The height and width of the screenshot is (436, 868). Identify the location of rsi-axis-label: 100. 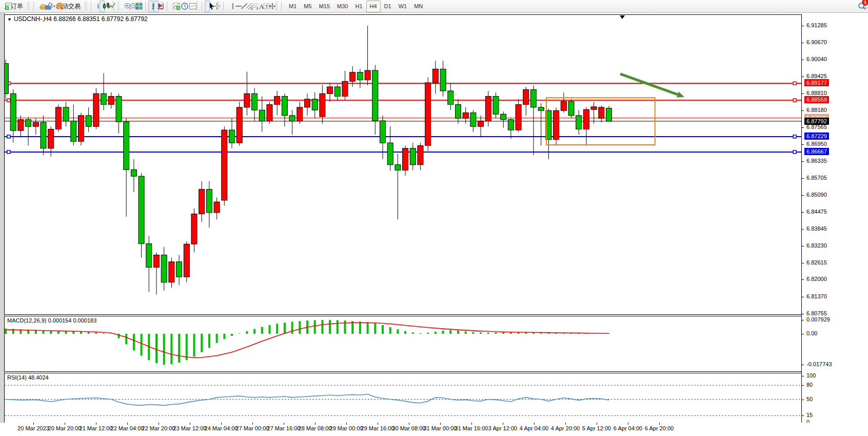
(811, 375).